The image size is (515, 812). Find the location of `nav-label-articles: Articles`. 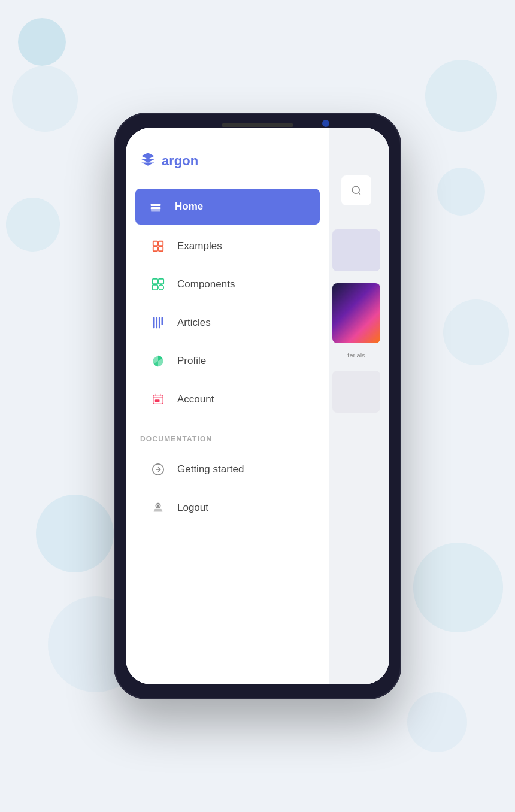

nav-label-articles: Articles is located at coordinates (194, 323).